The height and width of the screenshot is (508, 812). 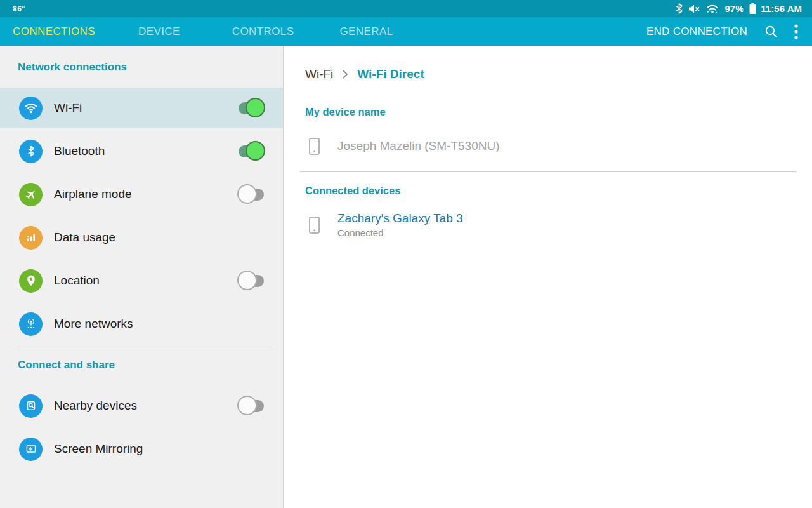 I want to click on my-device-row: Joseph Mazelin (SM-T530NU), so click(x=551, y=146).